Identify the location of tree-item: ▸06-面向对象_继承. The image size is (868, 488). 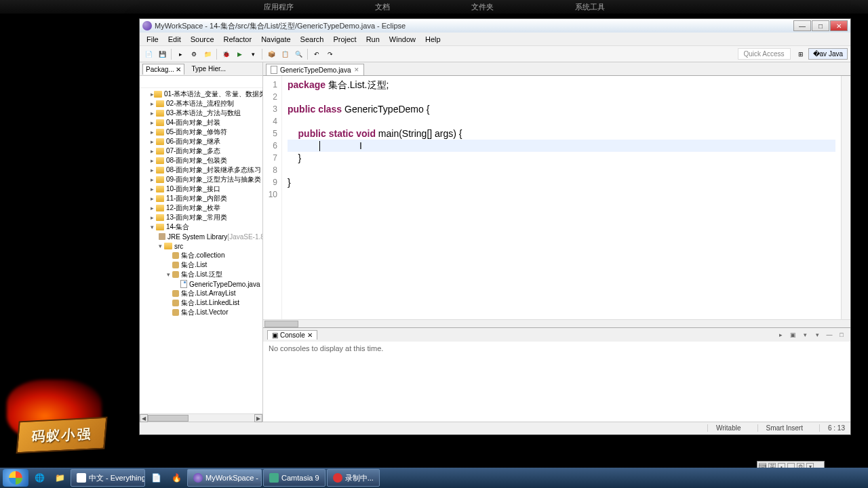
(201, 142).